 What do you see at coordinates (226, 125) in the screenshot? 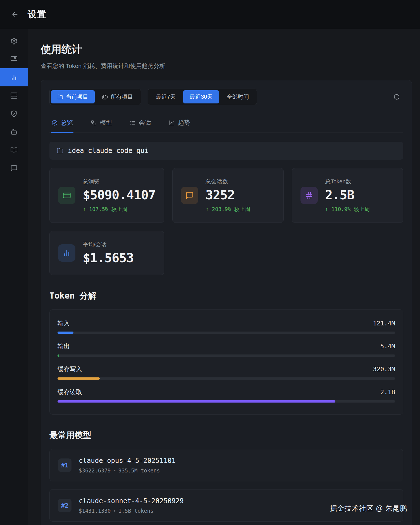
I see `tabs: 总览 模型 会话 趋势` at bounding box center [226, 125].